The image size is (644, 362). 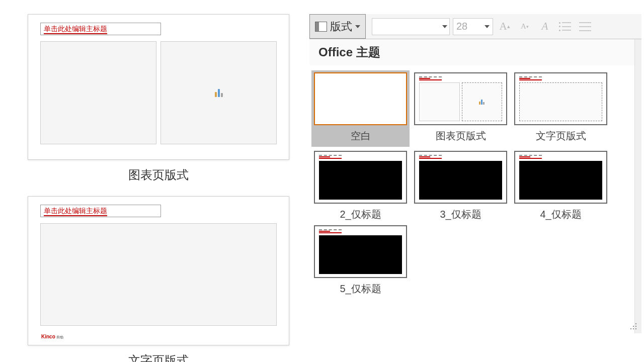 I want to click on layout-item-text: 文字页版式, so click(x=560, y=109).